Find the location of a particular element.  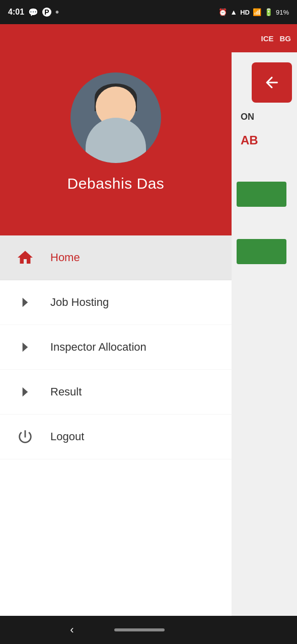

avatar-torso is located at coordinates (116, 140).